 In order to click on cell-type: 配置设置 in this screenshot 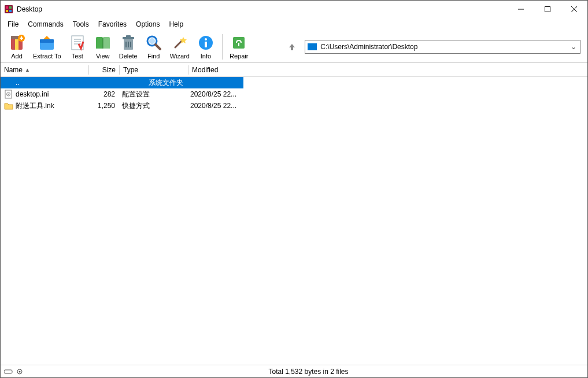, I will do `click(153, 95)`.